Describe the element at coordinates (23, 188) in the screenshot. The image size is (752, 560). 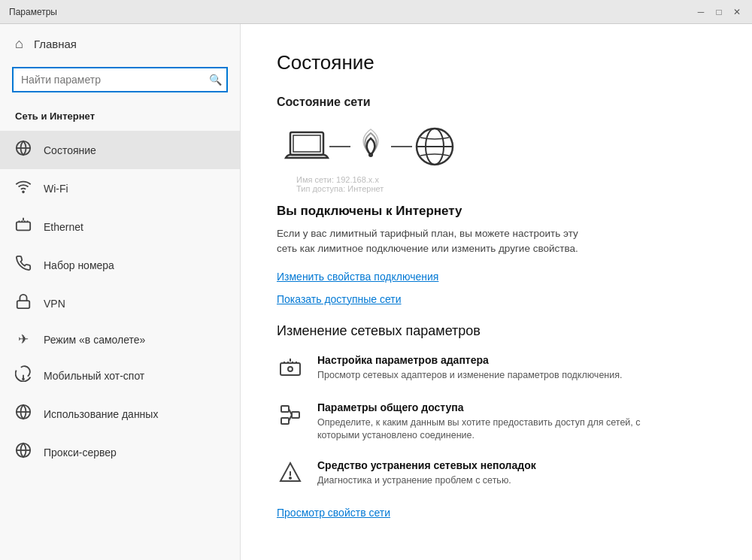
I see `wifi-icon` at that location.